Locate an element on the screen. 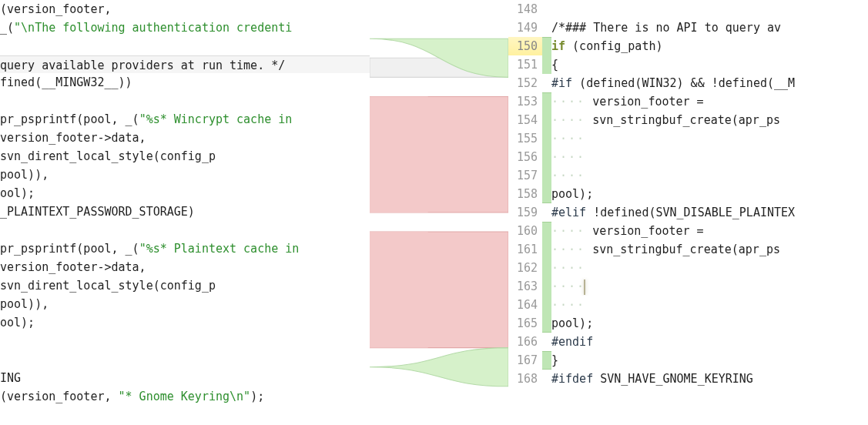 The image size is (868, 425). left-line: (version_footer, "* Gnome Keyring\n"); is located at coordinates (185, 397).